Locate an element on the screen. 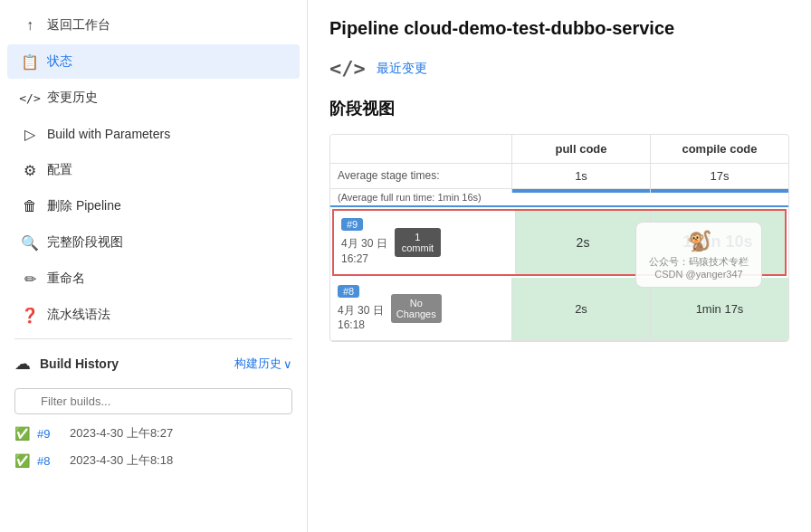  sidebar-syntax-label: 流水线语法 is located at coordinates (79, 315).